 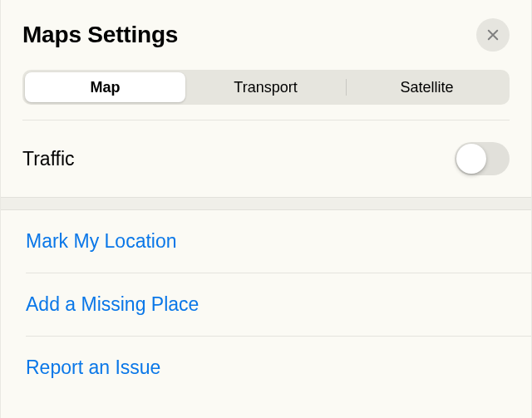 What do you see at coordinates (266, 30) in the screenshot?
I see `header: Maps Settings` at bounding box center [266, 30].